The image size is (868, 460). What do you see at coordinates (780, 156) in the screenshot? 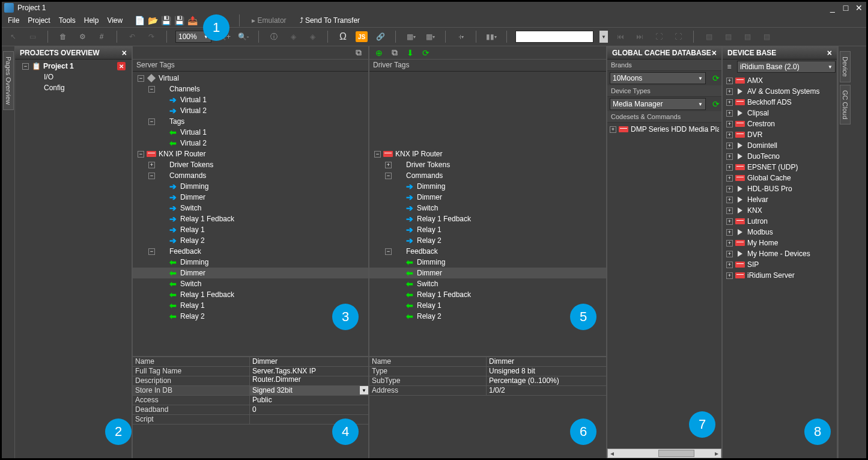
I see `tree-item: + DuoTecno` at bounding box center [780, 156].